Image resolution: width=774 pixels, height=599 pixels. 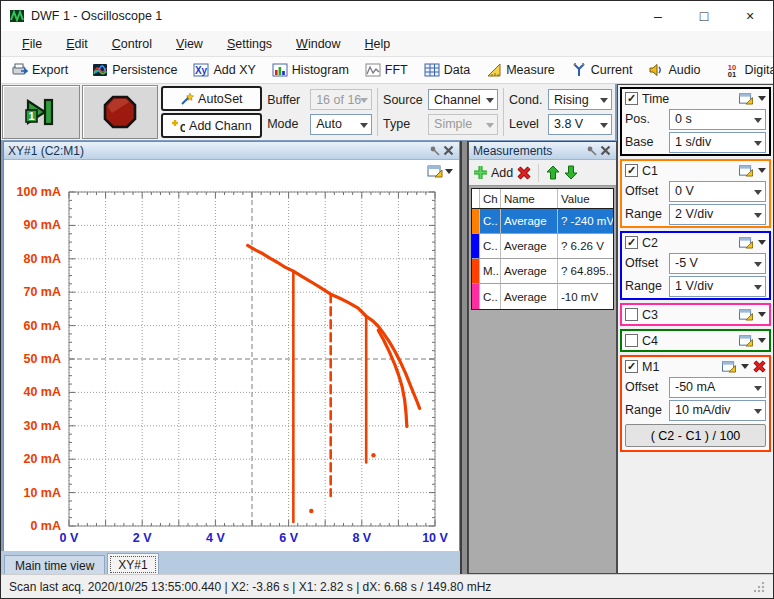 I want to click on add-measurement-button: Add, so click(x=493, y=172).